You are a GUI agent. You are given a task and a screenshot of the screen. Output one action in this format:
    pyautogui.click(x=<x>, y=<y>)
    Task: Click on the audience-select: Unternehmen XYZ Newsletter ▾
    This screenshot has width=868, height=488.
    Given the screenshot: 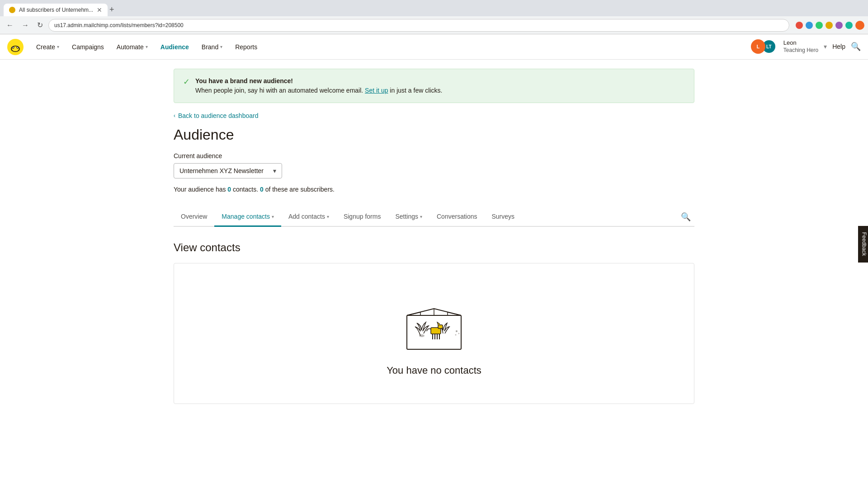 What is the action you would take?
    pyautogui.click(x=228, y=171)
    